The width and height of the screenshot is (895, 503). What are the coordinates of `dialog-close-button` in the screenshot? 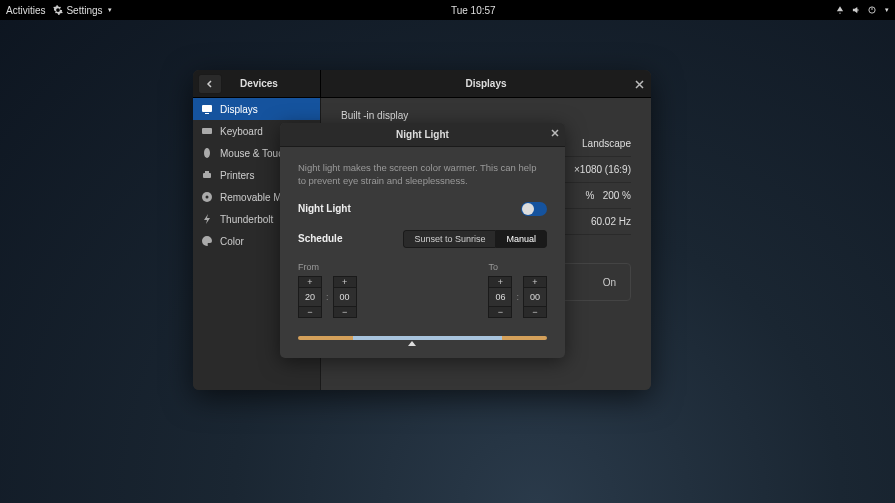 It's located at (555, 133).